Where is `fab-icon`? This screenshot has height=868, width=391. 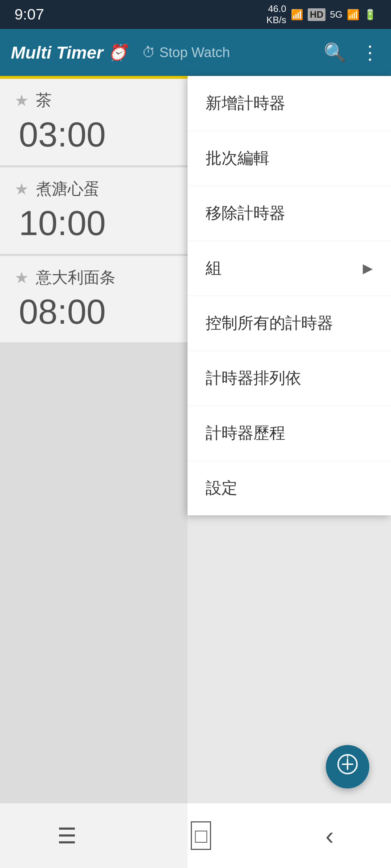 fab-icon is located at coordinates (348, 767).